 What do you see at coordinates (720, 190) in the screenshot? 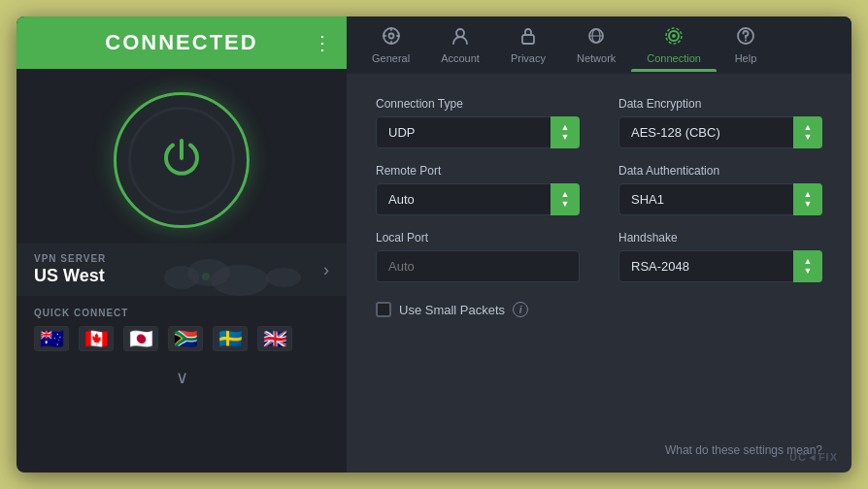
I see `data-authentication-group: Data Authentication SHA1 SHA256 ▲ ▼` at bounding box center [720, 190].